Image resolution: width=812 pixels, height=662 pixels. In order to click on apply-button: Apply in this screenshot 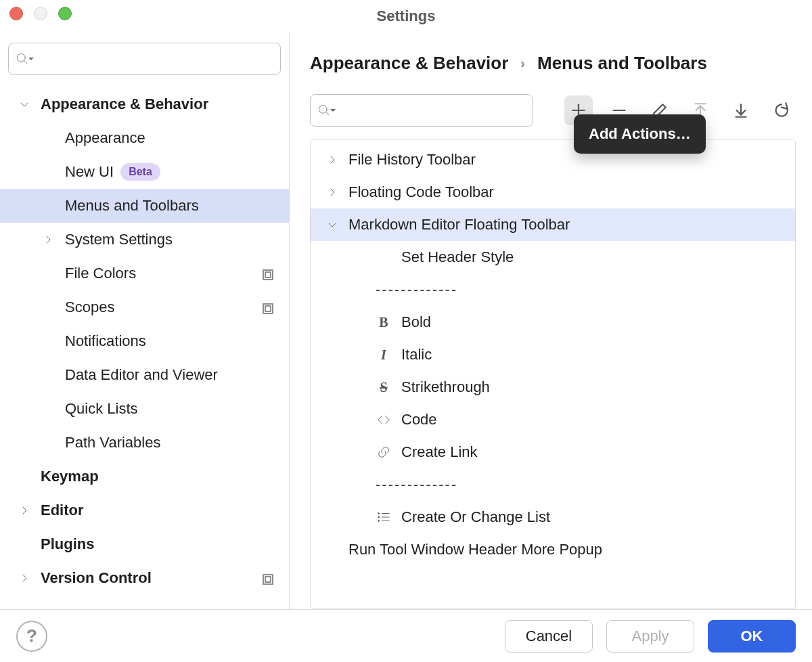, I will do `click(650, 636)`.